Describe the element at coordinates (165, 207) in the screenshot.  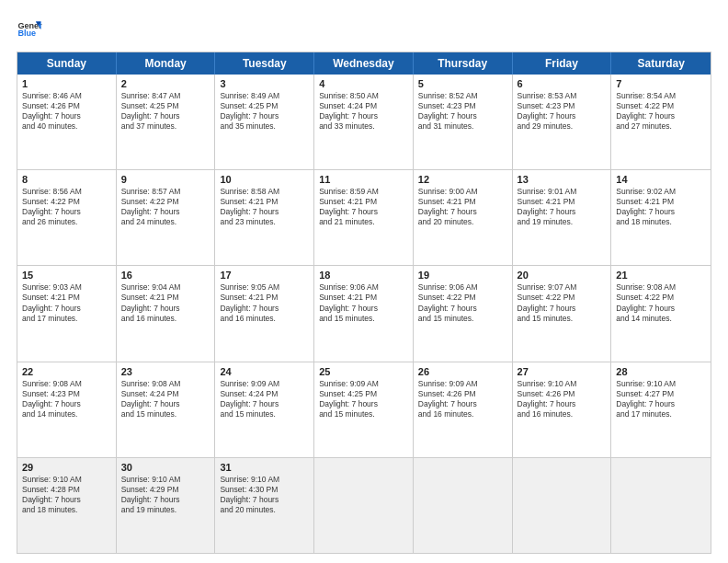
I see `day-info: Sunrise: 8:57 AM Sunset: 4:22 PM Dayligh…` at that location.